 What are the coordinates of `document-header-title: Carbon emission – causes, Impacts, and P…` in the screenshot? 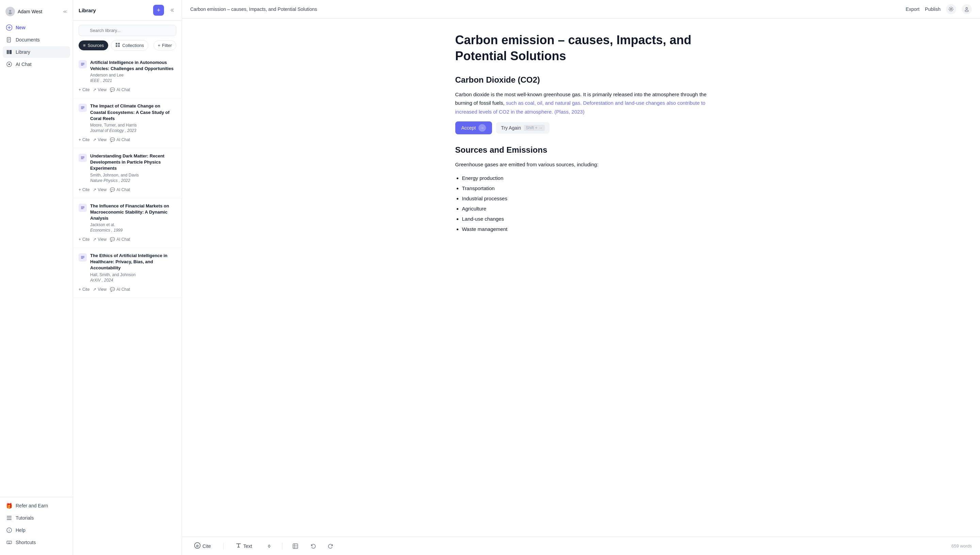 It's located at (254, 9).